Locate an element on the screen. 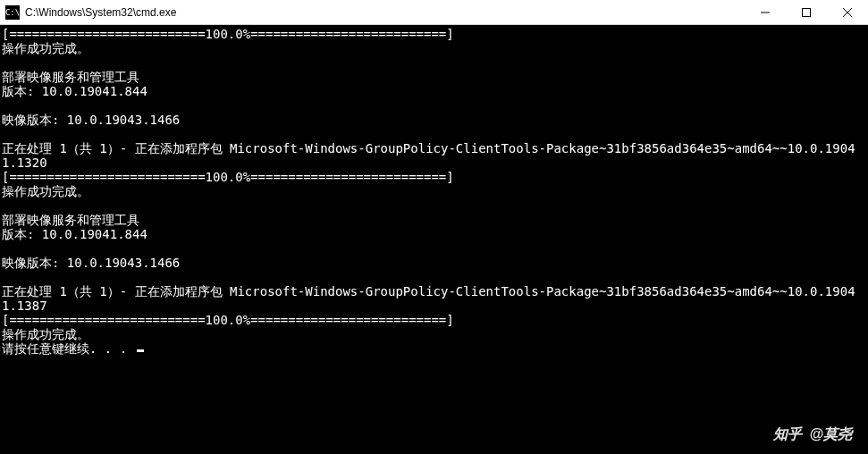 The image size is (868, 454). zhihu-logo: 知乎 is located at coordinates (788, 434).